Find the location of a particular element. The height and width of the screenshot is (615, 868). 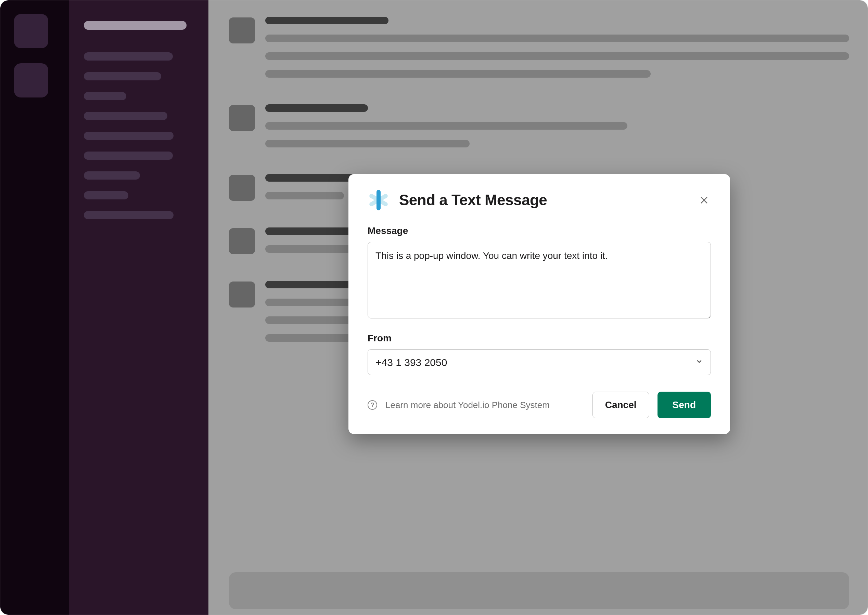

close-icon is located at coordinates (704, 200).